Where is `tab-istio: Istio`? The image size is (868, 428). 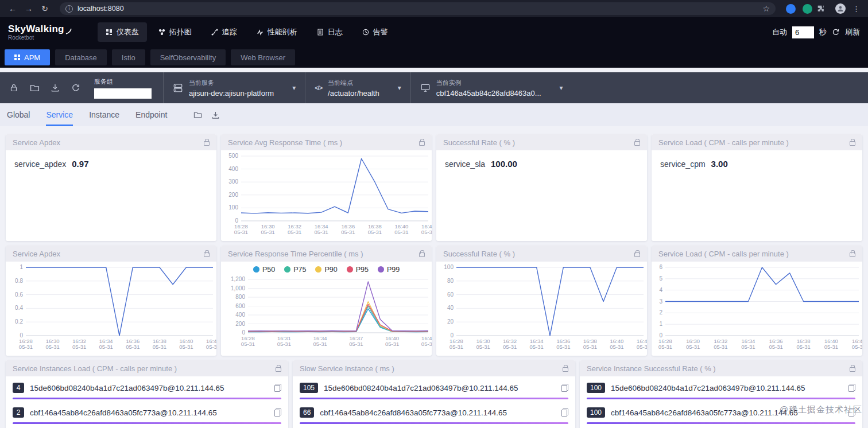 tab-istio: Istio is located at coordinates (129, 57).